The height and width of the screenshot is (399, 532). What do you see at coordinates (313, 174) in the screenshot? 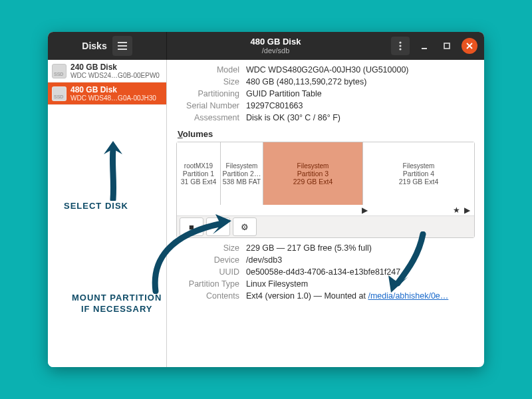
I see `volume-partition-3: Filesystem Partition 3 229 GB Ext4` at bounding box center [313, 174].